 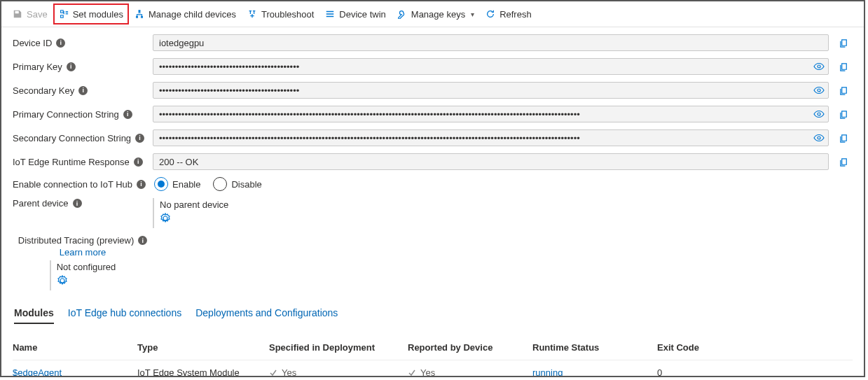 I want to click on no-parent-text: No parent device, so click(x=194, y=204).